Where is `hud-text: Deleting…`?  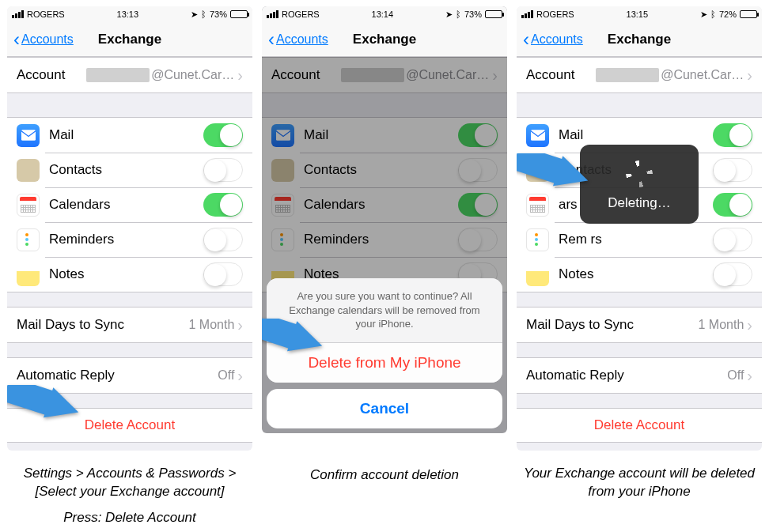 hud-text: Deleting… is located at coordinates (639, 203).